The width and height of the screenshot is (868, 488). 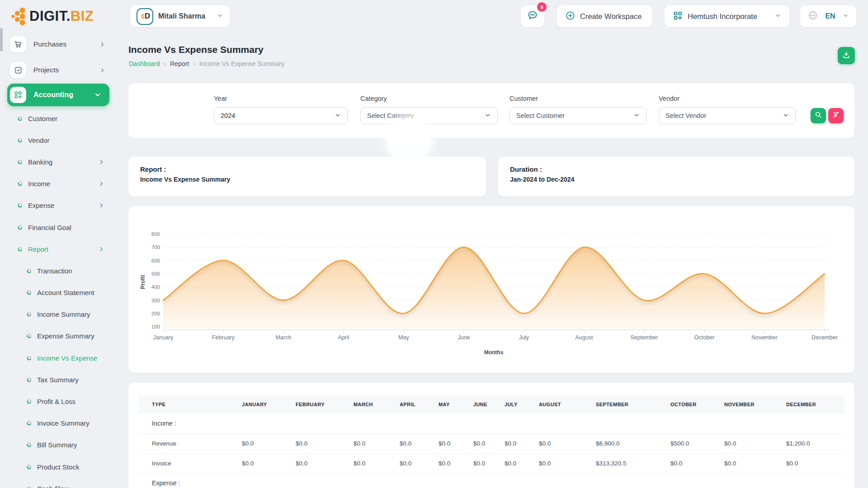 What do you see at coordinates (533, 16) in the screenshot?
I see `chat-icon` at bounding box center [533, 16].